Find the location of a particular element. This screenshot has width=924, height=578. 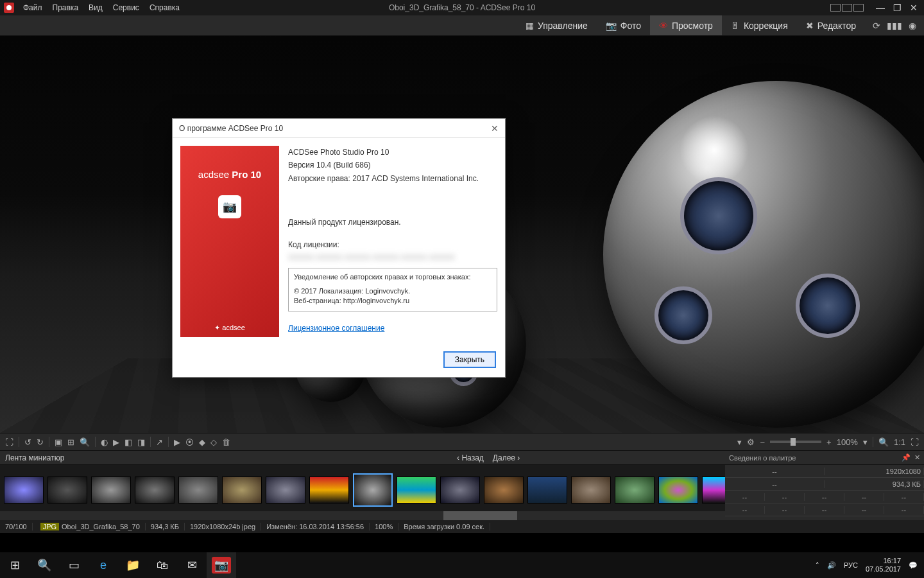

tray-up-icon: ˄ is located at coordinates (817, 565).